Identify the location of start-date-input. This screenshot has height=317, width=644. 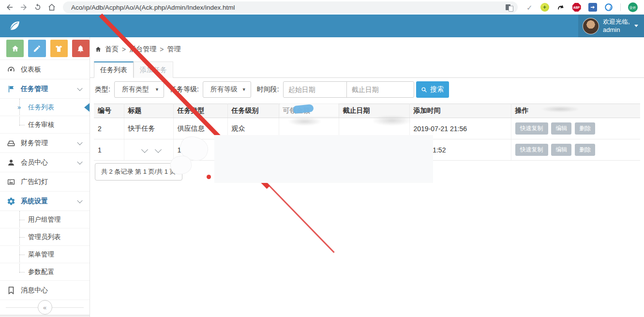
(315, 90).